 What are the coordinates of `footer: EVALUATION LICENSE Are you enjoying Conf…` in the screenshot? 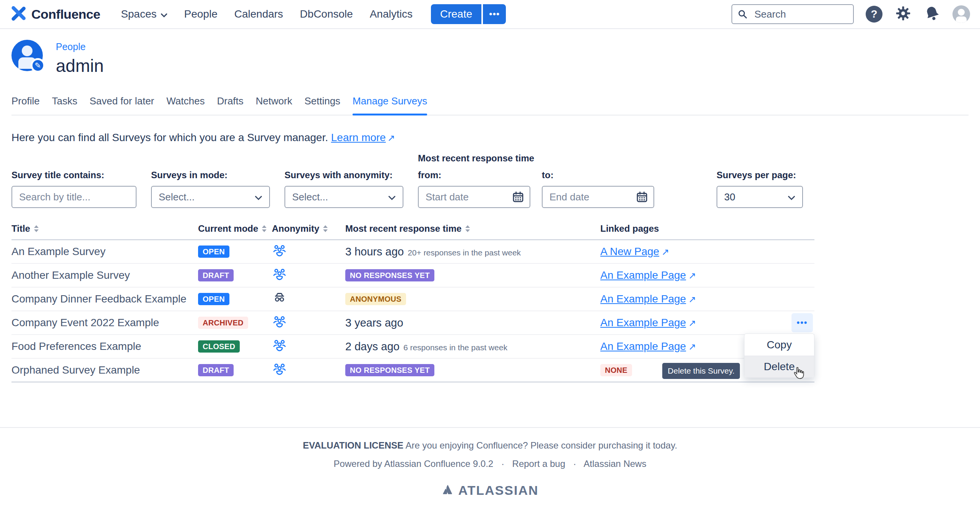 It's located at (490, 463).